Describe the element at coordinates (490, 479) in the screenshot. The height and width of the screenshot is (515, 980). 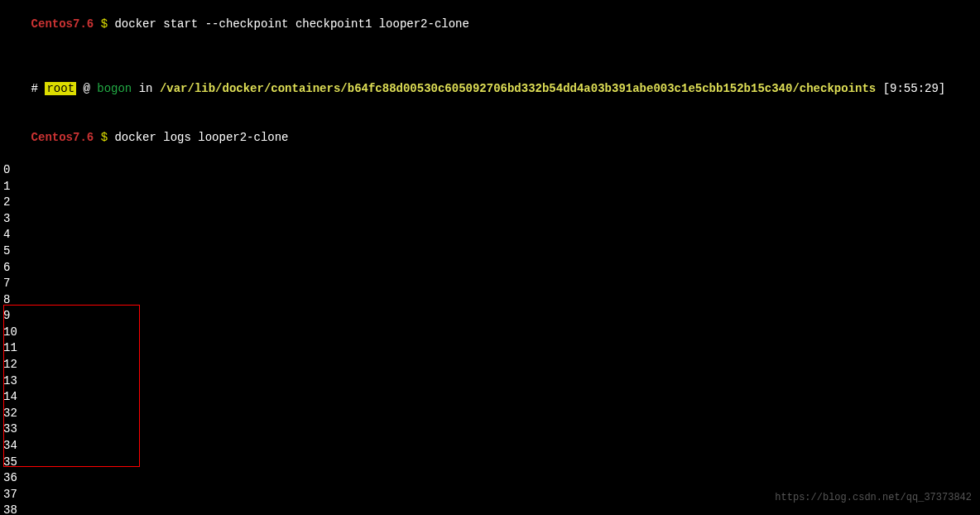
I see `output-line: 36` at that location.